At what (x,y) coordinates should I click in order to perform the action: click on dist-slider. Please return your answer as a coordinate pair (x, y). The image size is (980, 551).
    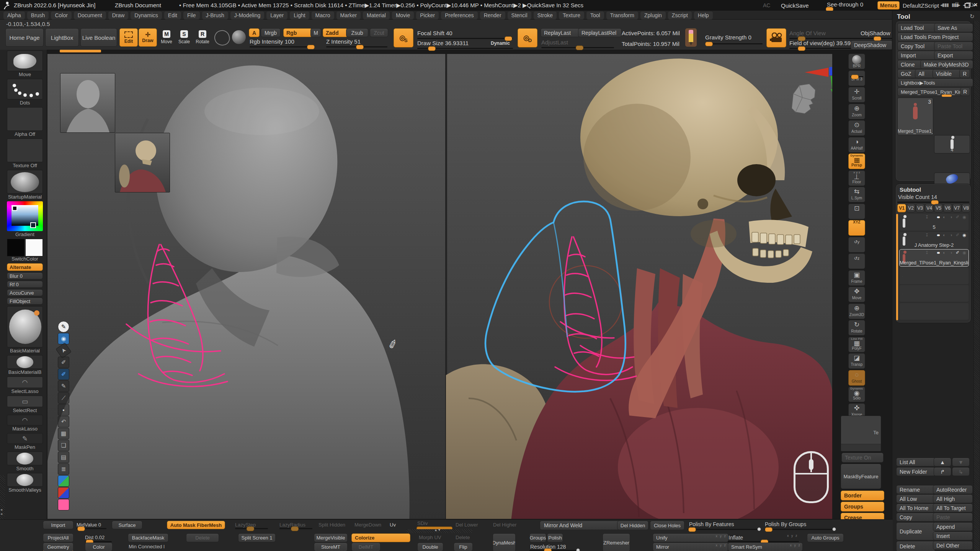
    Looking at the image, I should click on (98, 542).